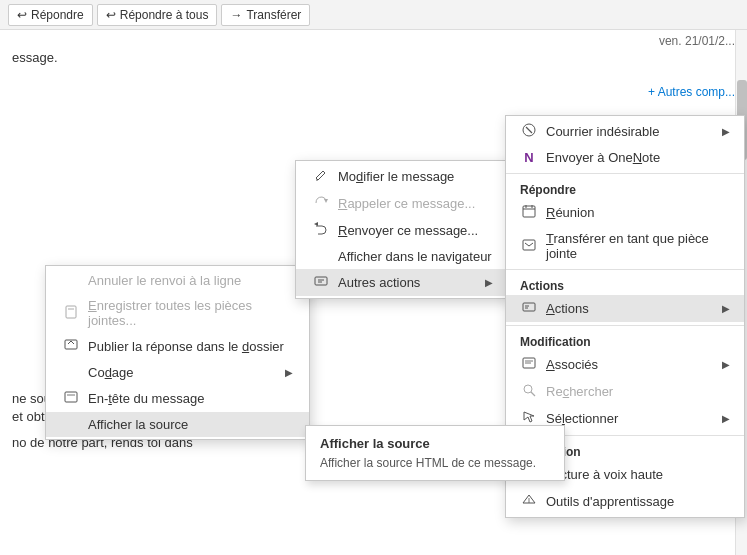 The width and height of the screenshot is (747, 555). What do you see at coordinates (402, 176) in the screenshot?
I see `ctx-modifier: Modifier le message` at bounding box center [402, 176].